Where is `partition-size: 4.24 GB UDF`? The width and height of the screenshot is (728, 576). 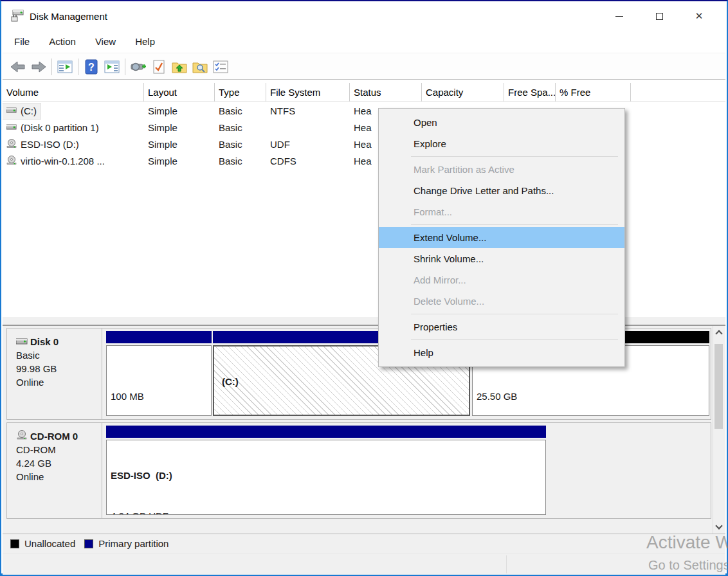 partition-size: 4.24 GB UDF is located at coordinates (326, 512).